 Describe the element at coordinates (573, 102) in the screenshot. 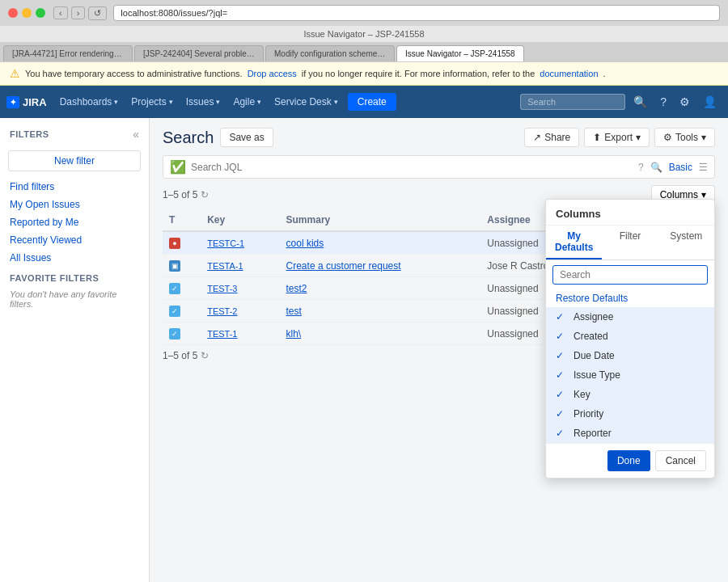

I see `nav-search-input` at that location.